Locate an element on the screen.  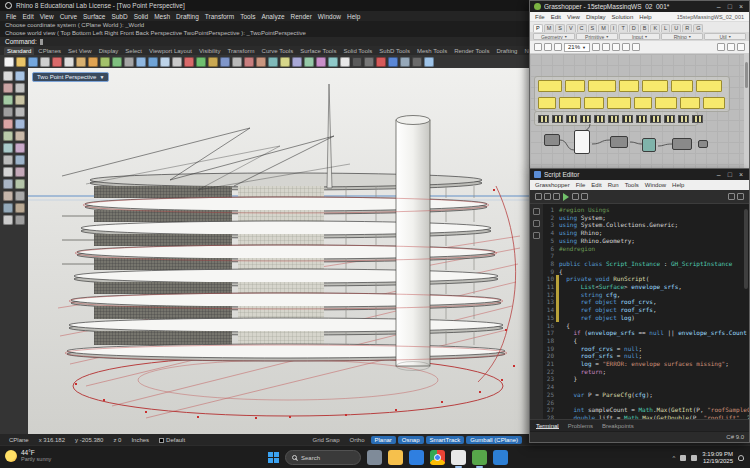
gh-component-tab-6: M is located at coordinates (604, 28).